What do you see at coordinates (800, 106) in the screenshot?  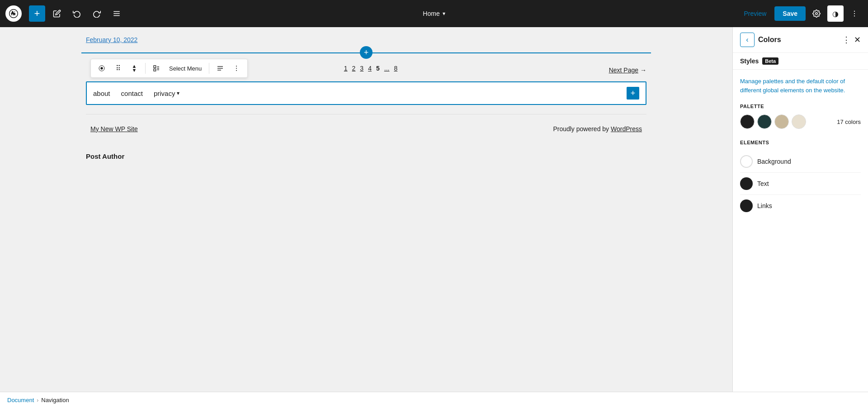 I see `palette-section-label: PALETTE` at bounding box center [800, 106].